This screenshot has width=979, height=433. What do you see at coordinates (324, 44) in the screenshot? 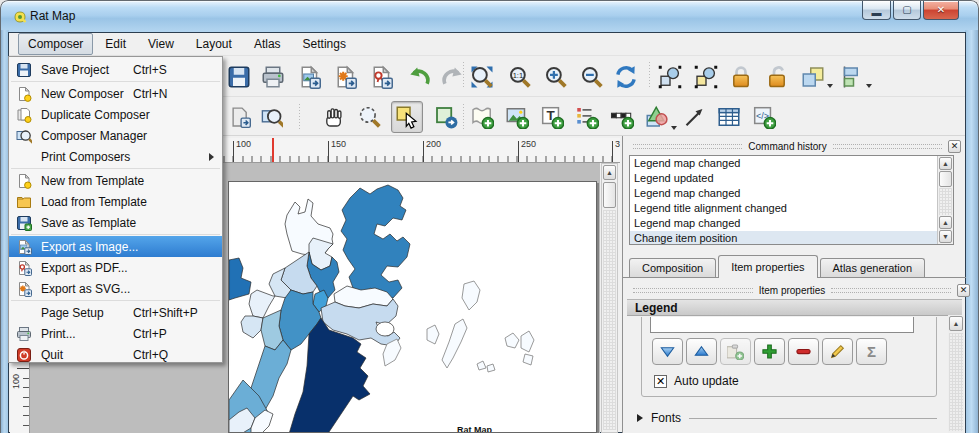
I see `menu-settings: Settings` at bounding box center [324, 44].